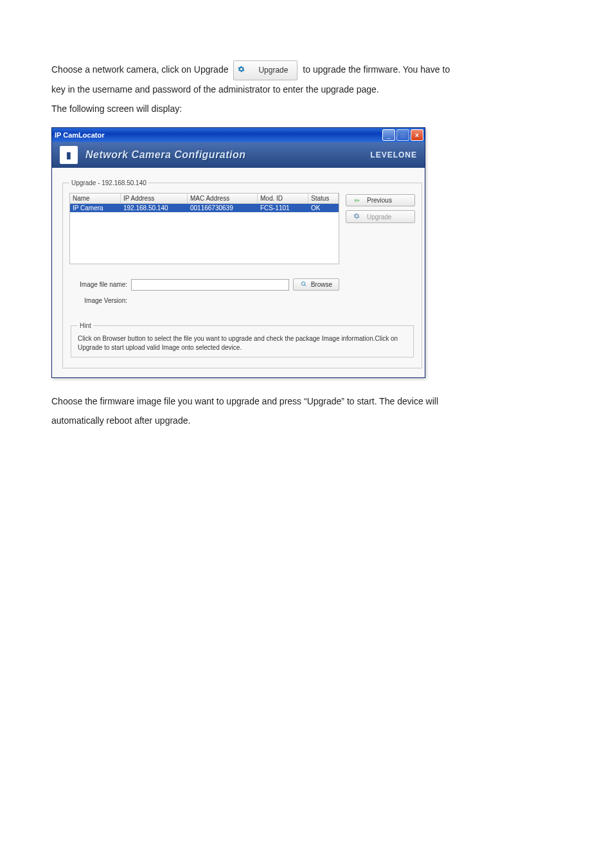 This screenshot has width=613, height=868. I want to click on th-ip: IP Address, so click(154, 199).